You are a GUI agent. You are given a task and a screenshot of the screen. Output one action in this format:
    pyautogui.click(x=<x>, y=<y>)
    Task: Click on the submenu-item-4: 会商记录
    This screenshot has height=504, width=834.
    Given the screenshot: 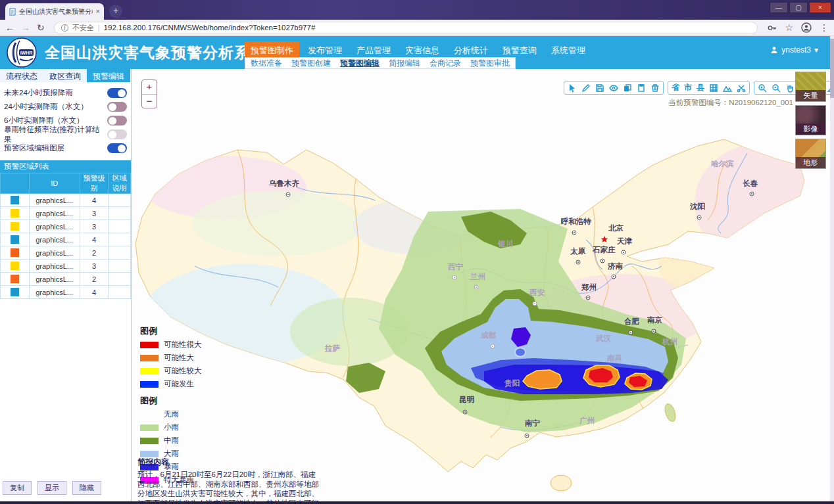 What is the action you would take?
    pyautogui.click(x=445, y=63)
    